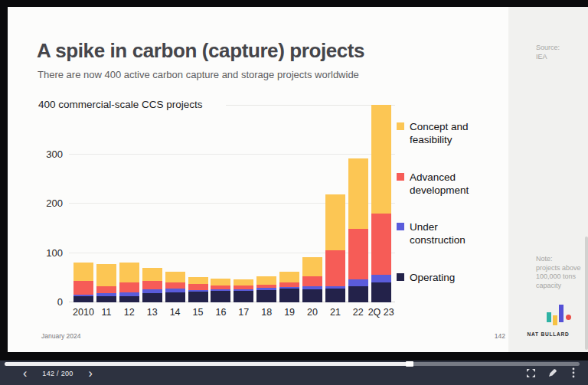  What do you see at coordinates (552, 373) in the screenshot?
I see `toolbar-right-icons` at bounding box center [552, 373].